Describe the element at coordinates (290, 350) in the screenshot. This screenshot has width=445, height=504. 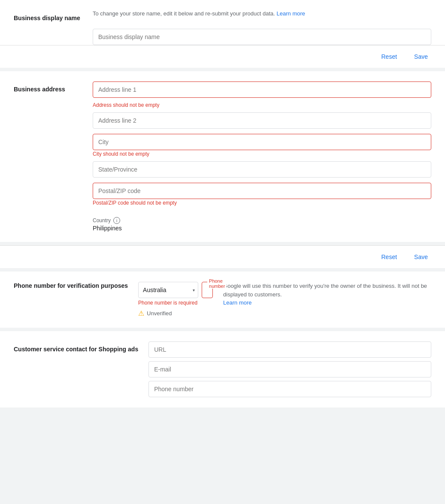
I see `customer-service-url-input` at that location.